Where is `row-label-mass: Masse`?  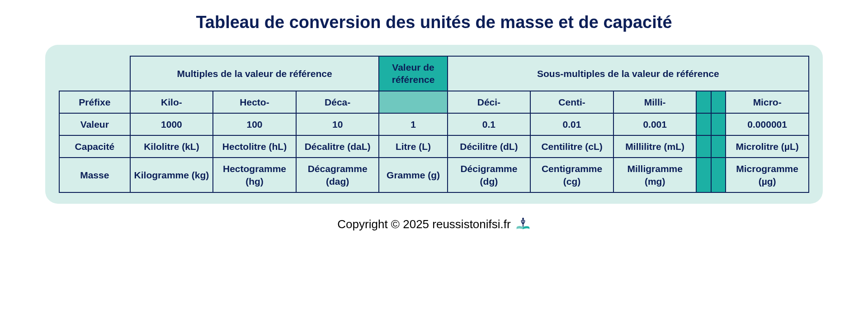
row-label-mass: Masse is located at coordinates (95, 175).